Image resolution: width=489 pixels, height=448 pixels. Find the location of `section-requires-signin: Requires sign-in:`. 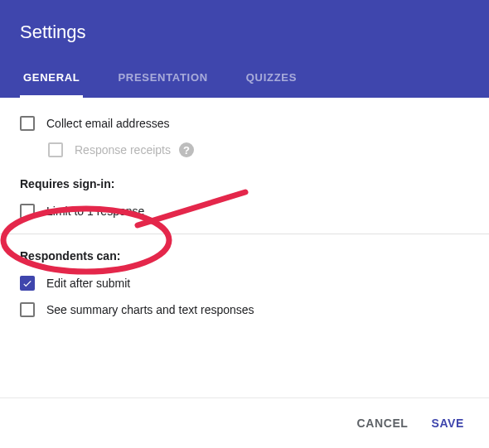

section-requires-signin: Requires sign-in: is located at coordinates (244, 184).